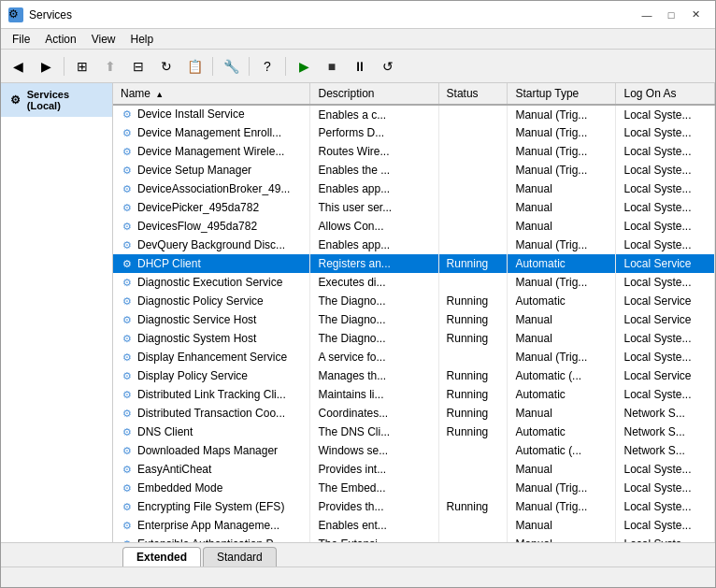 The height and width of the screenshot is (588, 716). Describe the element at coordinates (414, 282) in the screenshot. I see `table-row: ⚙Diagnostic Execution ServiceExecutes di…` at that location.